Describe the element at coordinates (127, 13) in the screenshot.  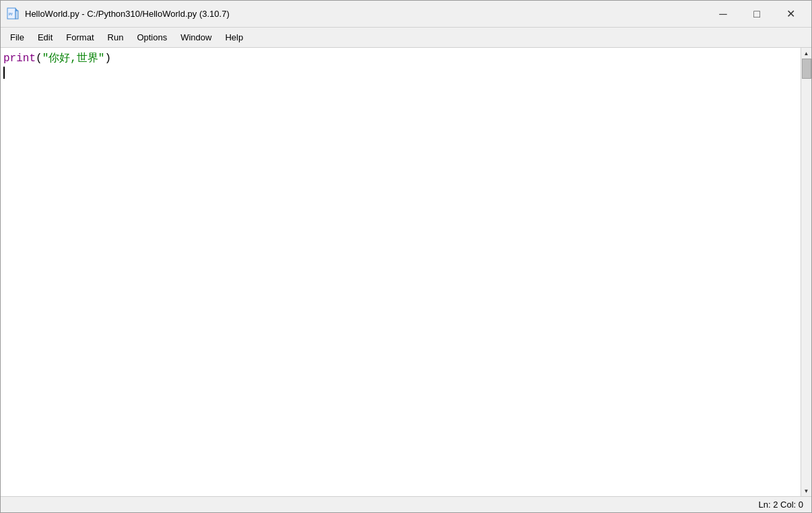
I see `window-title: HelloWorld.py - C:/Python310/HelloWorld.…` at that location.